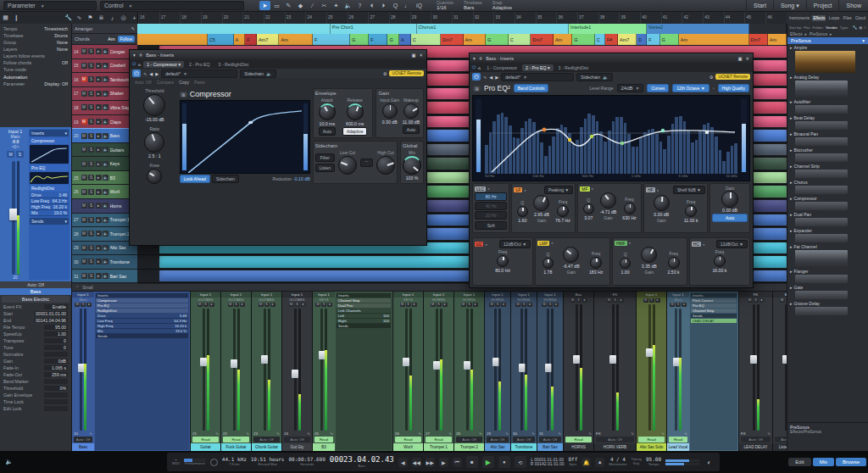 The height and width of the screenshot is (473, 868). Describe the element at coordinates (50, 5) in the screenshot. I see `parameter-dropdown: Parameter ▼` at that location.